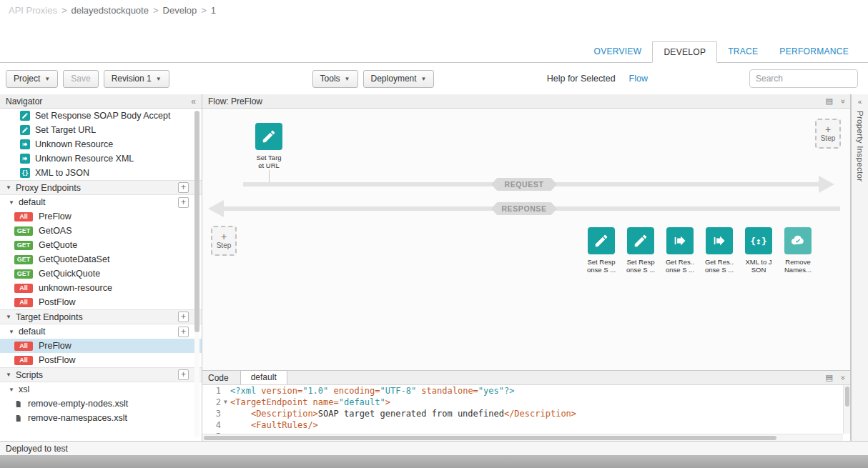 The image size is (868, 468). What do you see at coordinates (526, 101) in the screenshot?
I see `flow-header: Flow: PreFlow ▤ «` at bounding box center [526, 101].